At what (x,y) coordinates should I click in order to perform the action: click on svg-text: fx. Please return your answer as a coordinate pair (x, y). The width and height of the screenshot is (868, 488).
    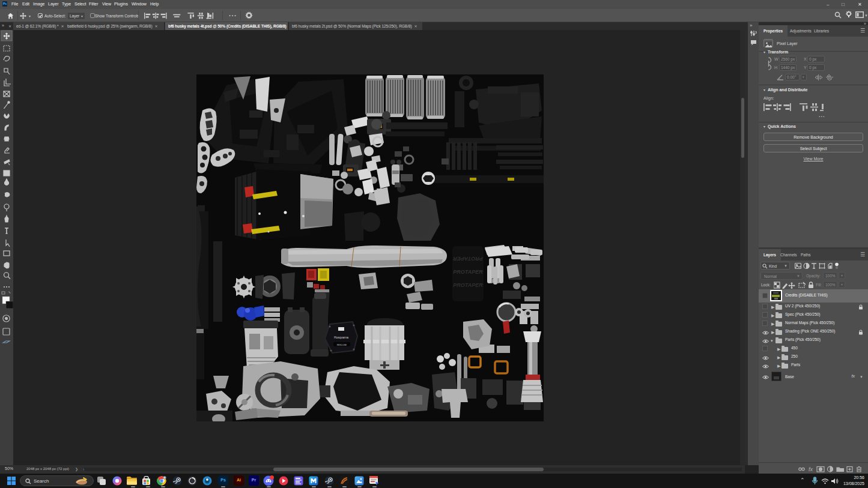
    Looking at the image, I should click on (811, 469).